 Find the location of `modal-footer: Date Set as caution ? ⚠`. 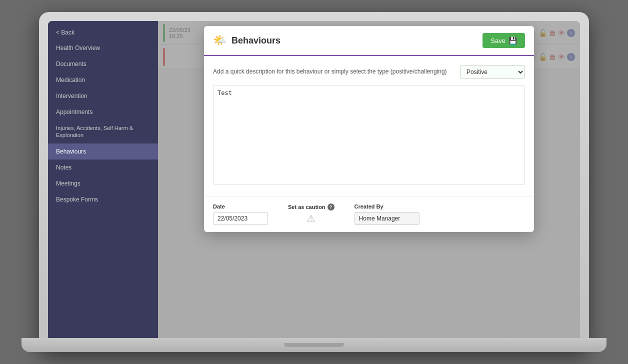

modal-footer: Date Set as caution ? ⚠ is located at coordinates (369, 214).